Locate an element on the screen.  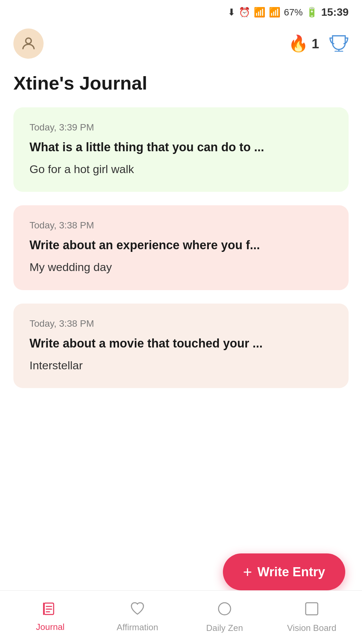
battery-percent: 67% is located at coordinates (293, 12).